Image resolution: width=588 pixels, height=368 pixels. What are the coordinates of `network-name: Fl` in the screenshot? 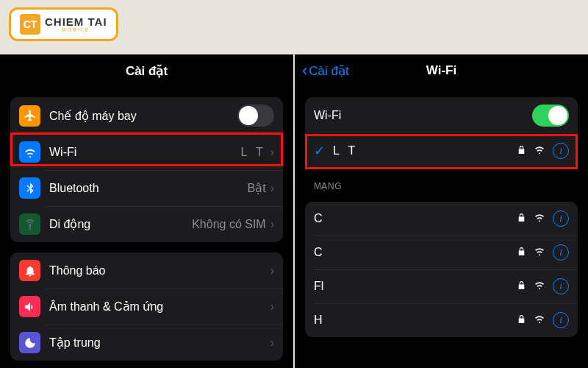 It's located at (415, 286).